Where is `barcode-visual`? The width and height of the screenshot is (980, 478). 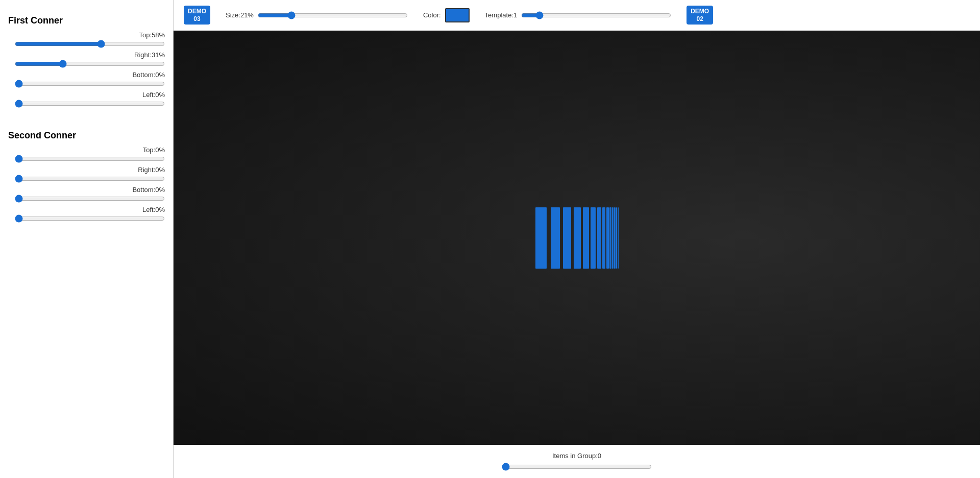 barcode-visual is located at coordinates (577, 238).